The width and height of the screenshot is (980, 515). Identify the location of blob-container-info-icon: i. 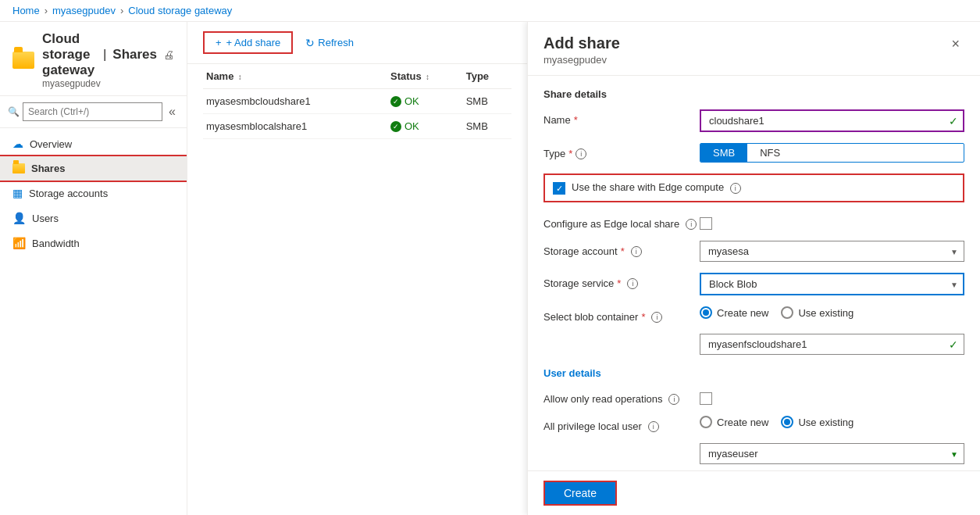
(657, 317).